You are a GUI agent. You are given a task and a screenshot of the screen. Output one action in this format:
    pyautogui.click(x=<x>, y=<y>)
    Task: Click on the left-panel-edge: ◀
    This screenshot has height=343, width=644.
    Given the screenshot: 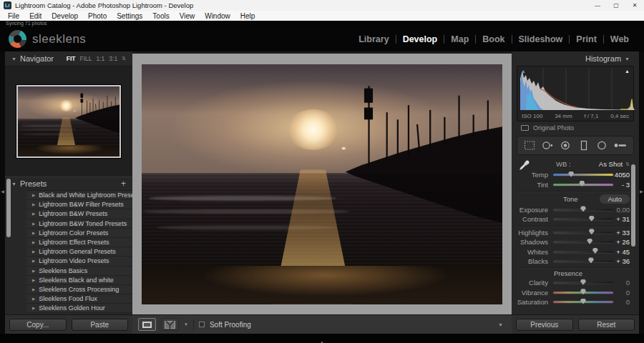 What is the action you would take?
    pyautogui.click(x=3, y=193)
    